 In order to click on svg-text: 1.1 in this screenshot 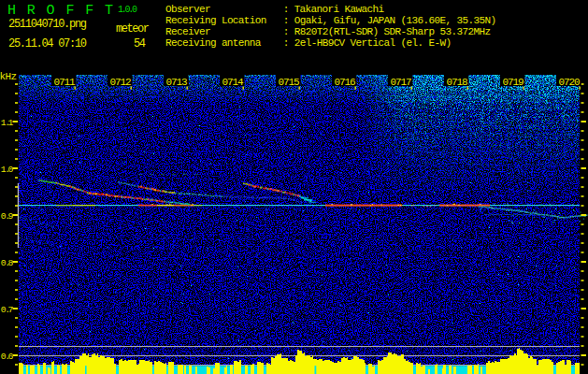, I will do `click(7, 123)`.